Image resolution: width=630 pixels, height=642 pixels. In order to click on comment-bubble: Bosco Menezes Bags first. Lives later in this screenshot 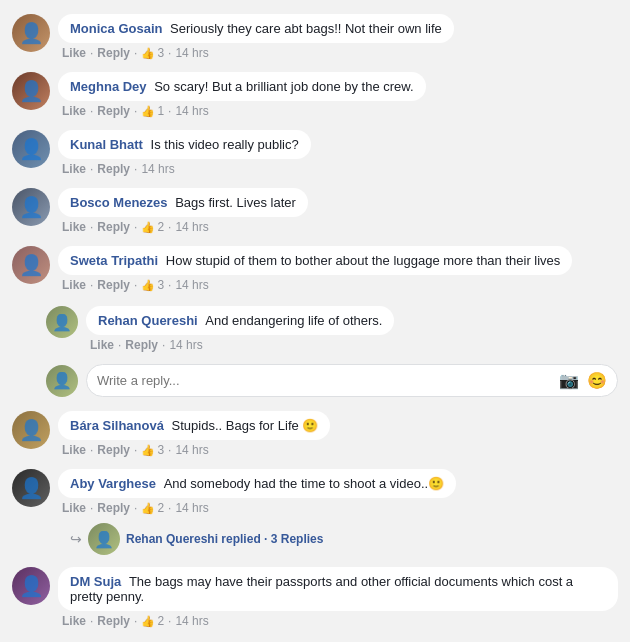, I will do `click(183, 202)`.